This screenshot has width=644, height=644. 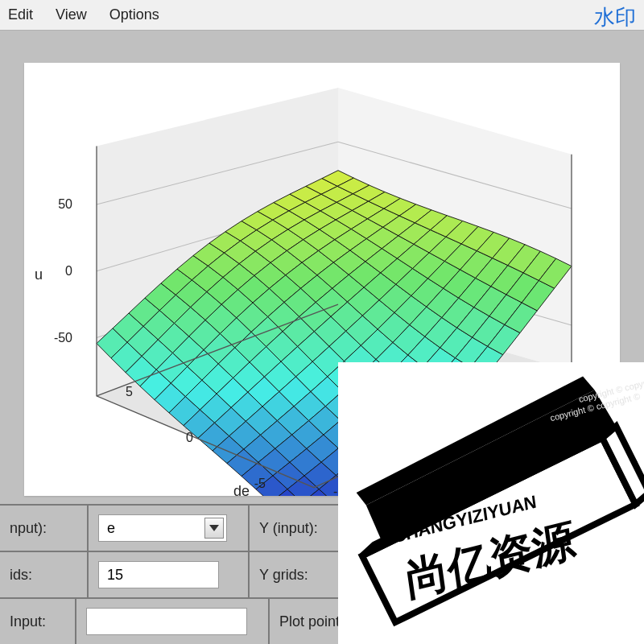 I want to click on x-tick-0: 0, so click(x=190, y=436).